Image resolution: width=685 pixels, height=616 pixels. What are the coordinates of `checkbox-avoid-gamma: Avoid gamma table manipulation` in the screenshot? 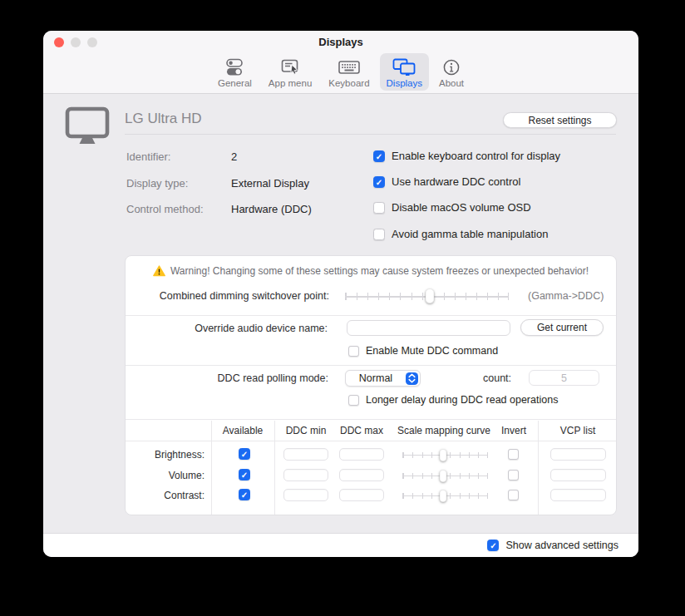 It's located at (461, 234).